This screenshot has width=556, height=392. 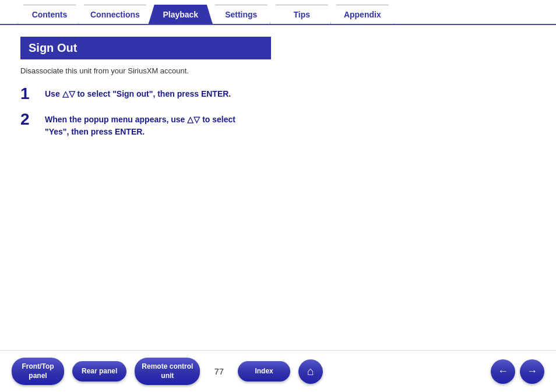 What do you see at coordinates (52, 48) in the screenshot?
I see `section-title: Sign Out` at bounding box center [52, 48].